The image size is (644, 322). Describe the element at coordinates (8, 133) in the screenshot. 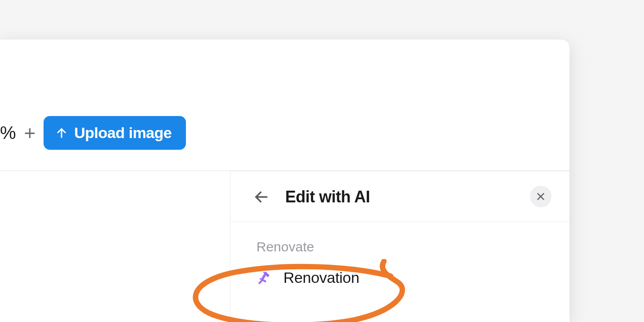

I see `percent-symbol: %` at that location.